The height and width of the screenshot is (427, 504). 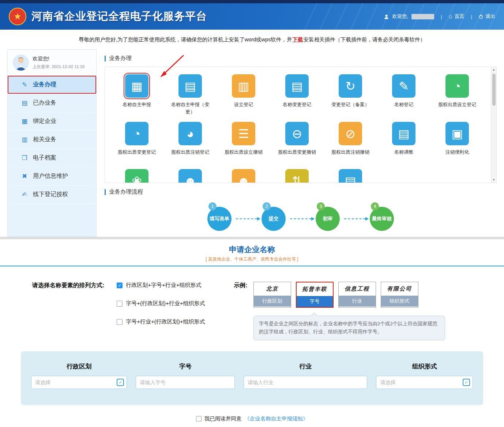 I want to click on sidebar-item-electronic-archives: ❒ 电子档案, so click(x=52, y=158).